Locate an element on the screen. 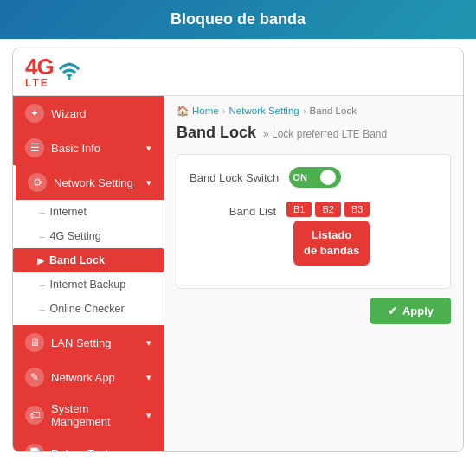 This screenshot has height=461, width=476. sidebar-item-label: Network App is located at coordinates (83, 377).